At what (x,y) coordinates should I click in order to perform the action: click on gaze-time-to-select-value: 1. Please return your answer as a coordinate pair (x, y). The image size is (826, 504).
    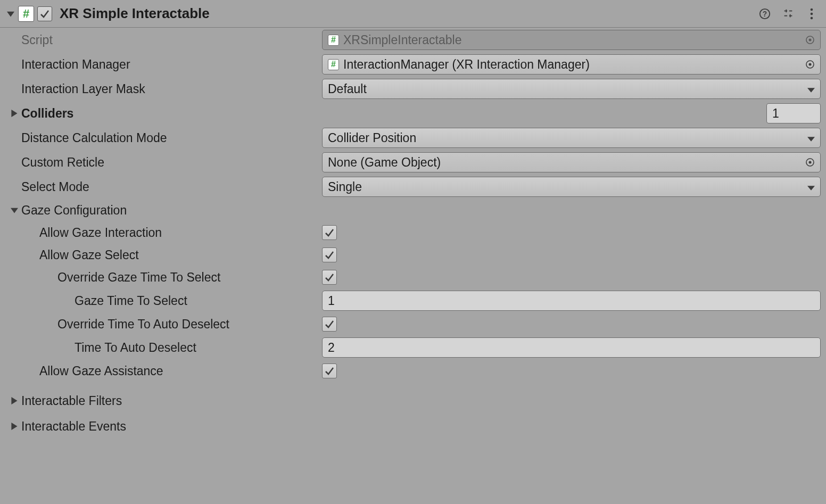
    Looking at the image, I should click on (331, 301).